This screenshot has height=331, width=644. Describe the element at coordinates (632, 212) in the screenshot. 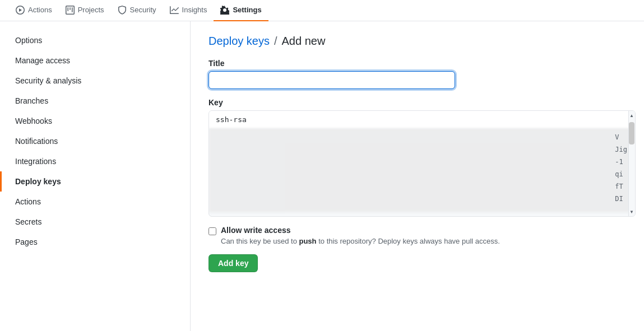

I see `scroll-down-icon: ▼` at that location.